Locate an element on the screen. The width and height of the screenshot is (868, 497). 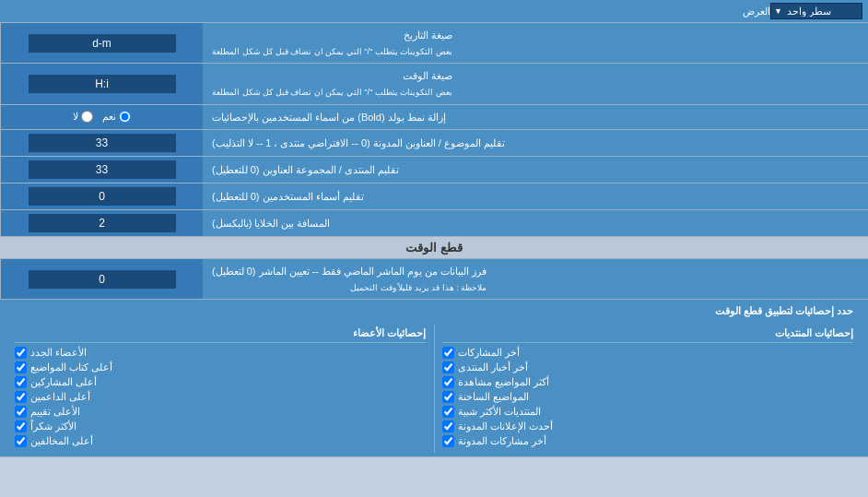
cb-top-writers-input is located at coordinates (20, 367).